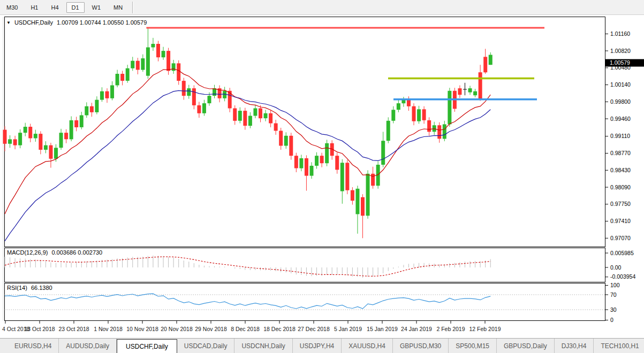 The height and width of the screenshot is (353, 644). What do you see at coordinates (305, 302) in the screenshot?
I see `rsi-pane` at bounding box center [305, 302].